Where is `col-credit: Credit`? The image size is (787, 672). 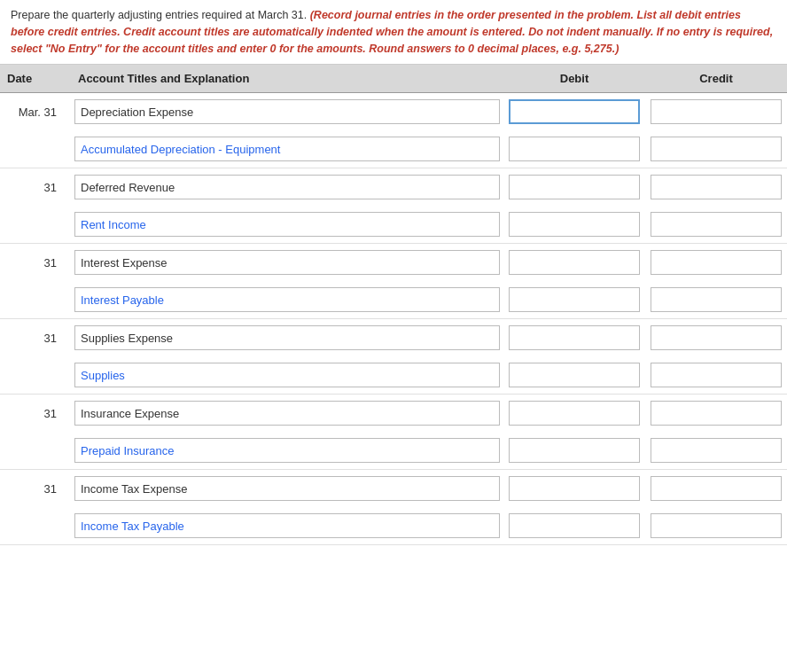 col-credit: Credit is located at coordinates (716, 78).